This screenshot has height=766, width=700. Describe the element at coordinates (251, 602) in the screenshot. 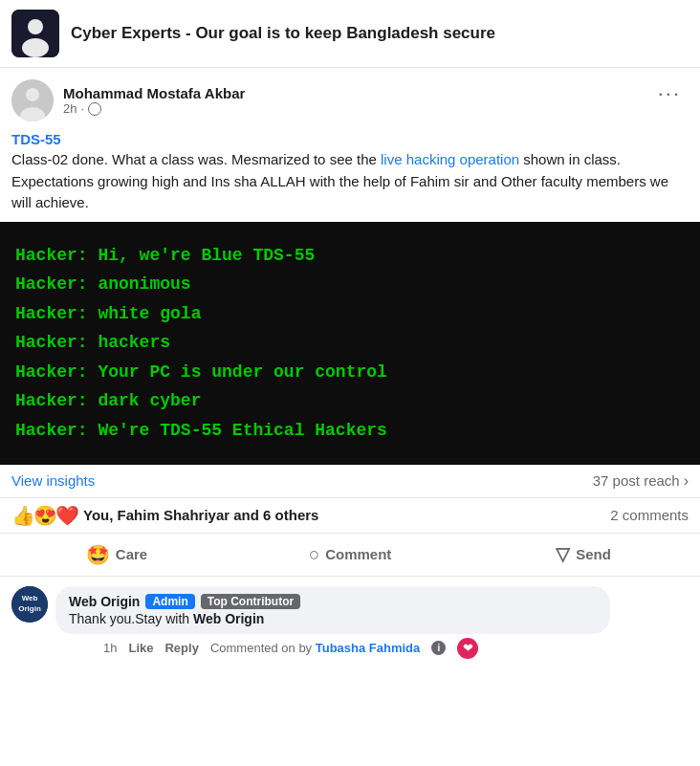

I see `top-contributor-badge: Top Contributor` at that location.